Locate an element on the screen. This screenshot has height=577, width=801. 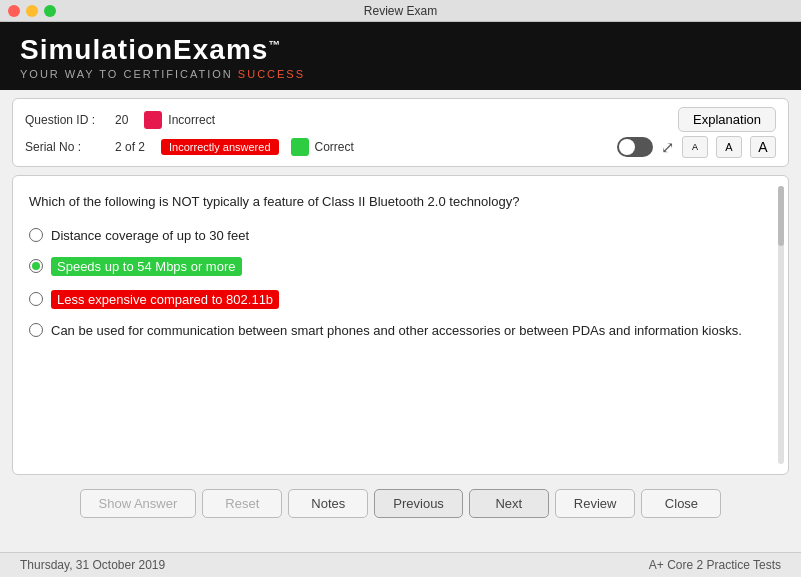
option-d: Can be used for communication between sm… is located at coordinates (400, 330).